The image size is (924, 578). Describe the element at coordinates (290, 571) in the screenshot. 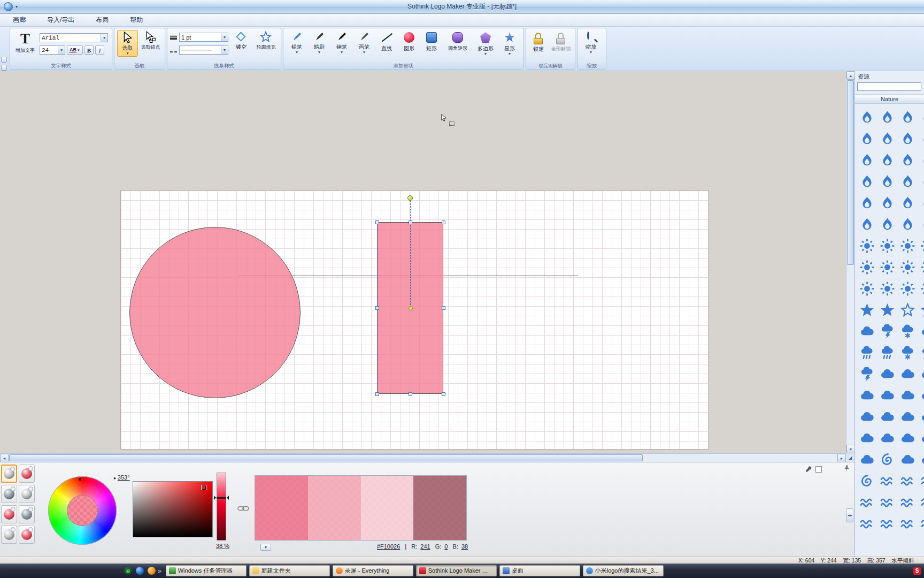

I see `taskbar-button: 新建文件夹` at that location.